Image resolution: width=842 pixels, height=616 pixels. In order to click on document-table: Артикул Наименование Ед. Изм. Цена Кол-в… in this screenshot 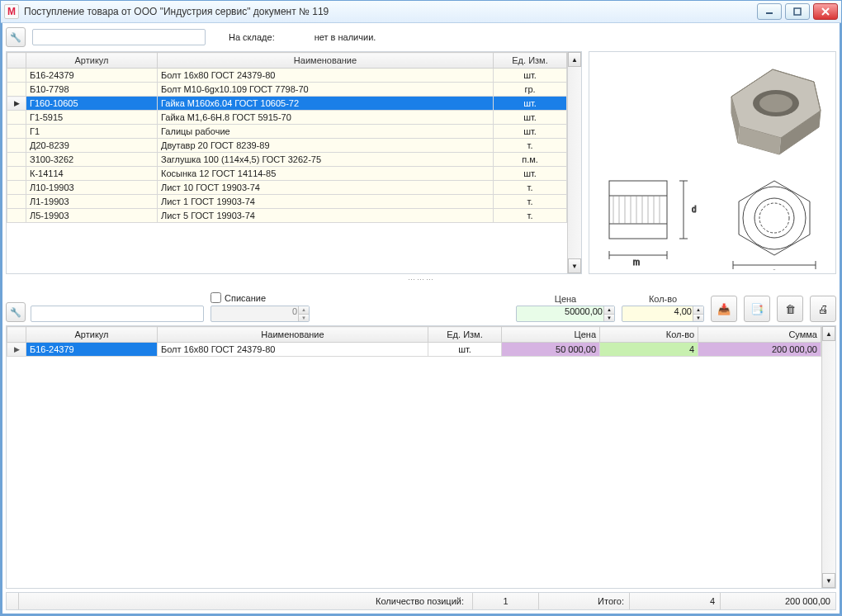, I will do `click(414, 342)`.